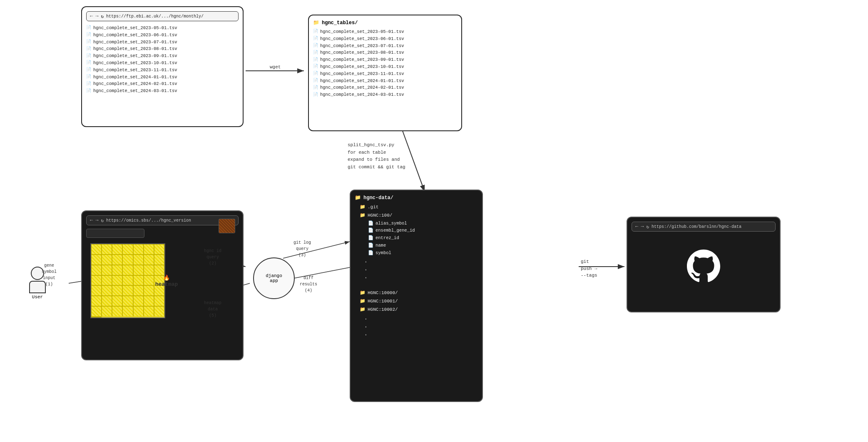 This screenshot has height=442, width=868. I want to click on browser-reload-icon: ↻, so click(102, 17).